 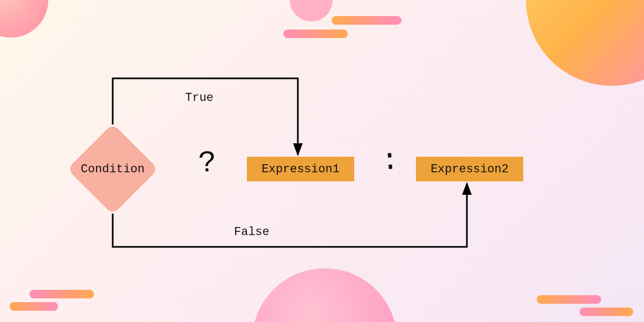 I want to click on condition-node: Condition, so click(x=113, y=169).